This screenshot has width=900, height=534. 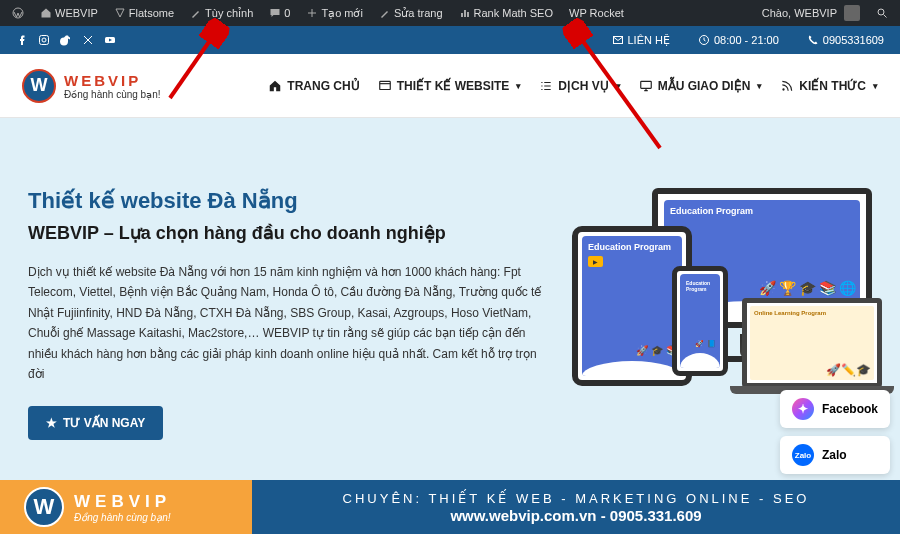 What do you see at coordinates (312, 13) in the screenshot?
I see `plus-icon` at bounding box center [312, 13].